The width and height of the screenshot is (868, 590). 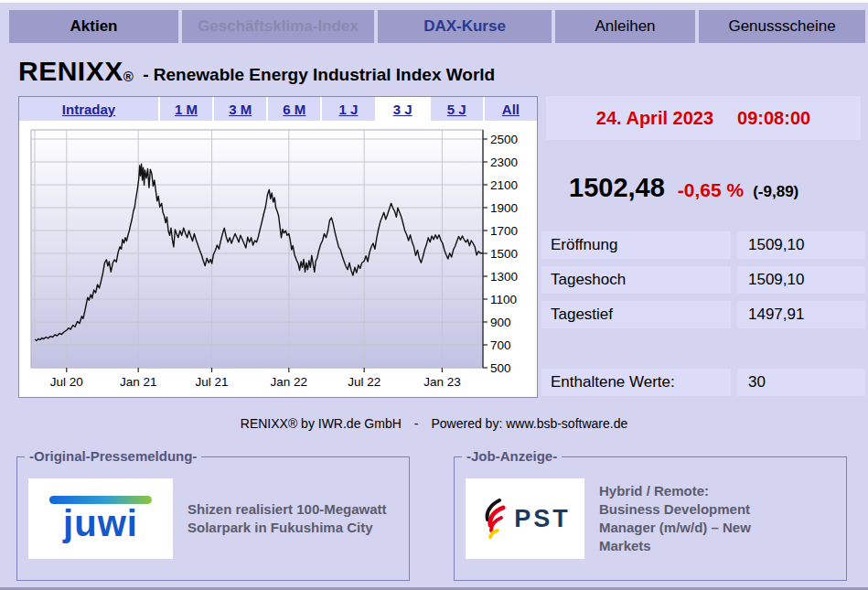 I want to click on credit-left: RENIXX® by IWR.de GmbH, so click(x=321, y=424).